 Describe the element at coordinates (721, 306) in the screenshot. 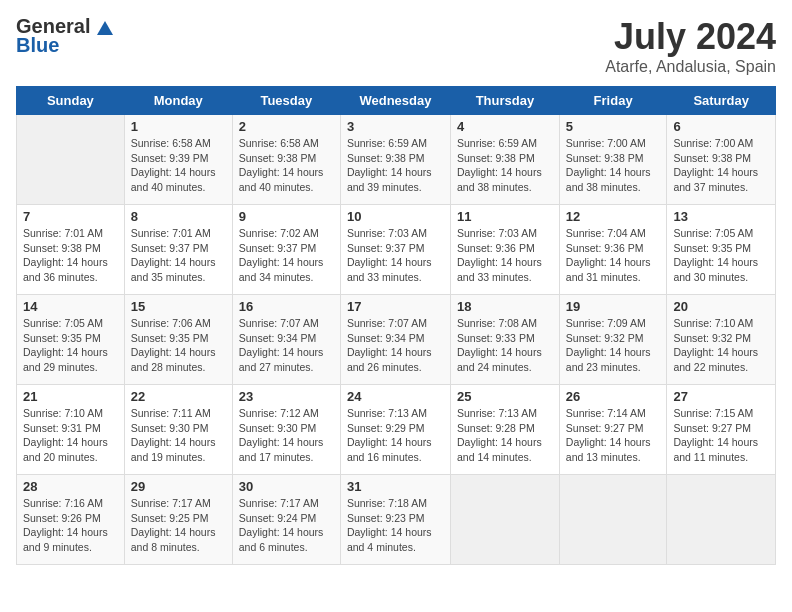

I see `day-number: 20` at that location.